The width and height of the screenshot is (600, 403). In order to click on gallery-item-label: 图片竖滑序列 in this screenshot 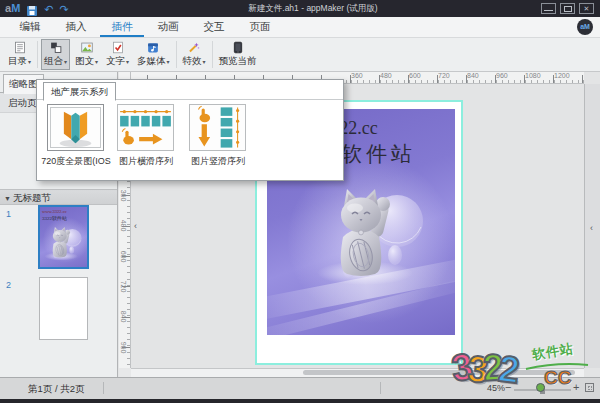, I will do `click(218, 162)`.